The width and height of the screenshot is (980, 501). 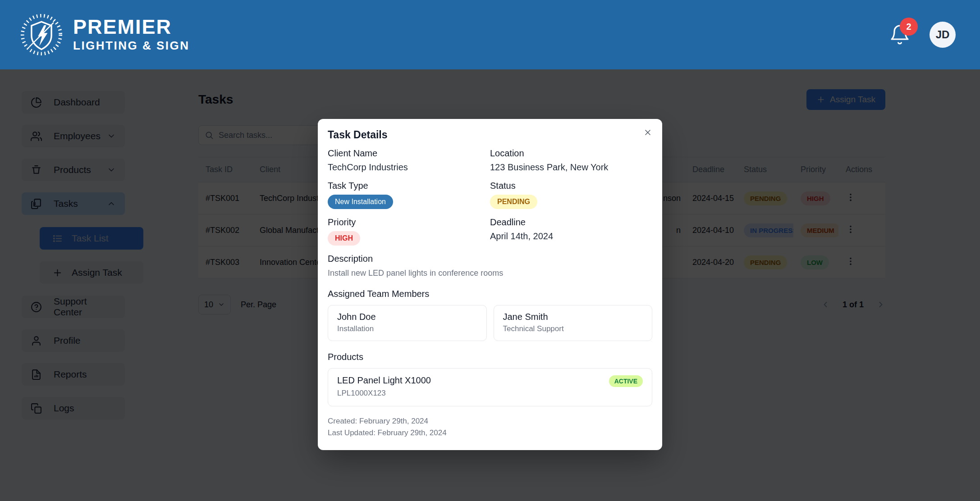 What do you see at coordinates (571, 168) in the screenshot?
I see `location-value: 123 Business Park, New York` at bounding box center [571, 168].